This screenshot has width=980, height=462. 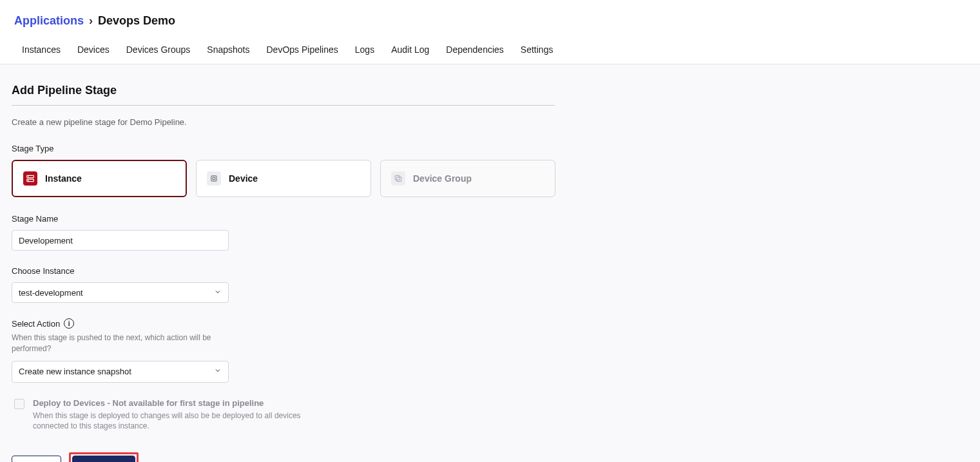 I want to click on add-stage-highlight: Add Stage, so click(x=104, y=457).